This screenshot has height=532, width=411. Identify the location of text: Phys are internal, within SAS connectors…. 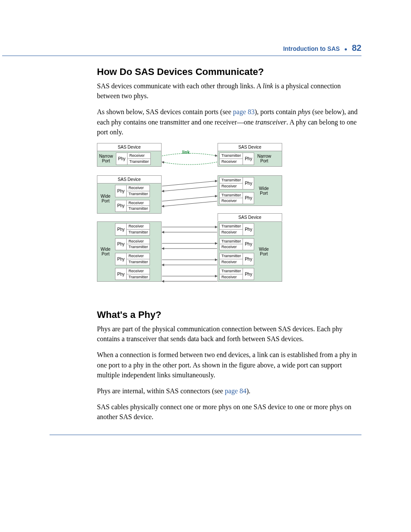
(161, 391).